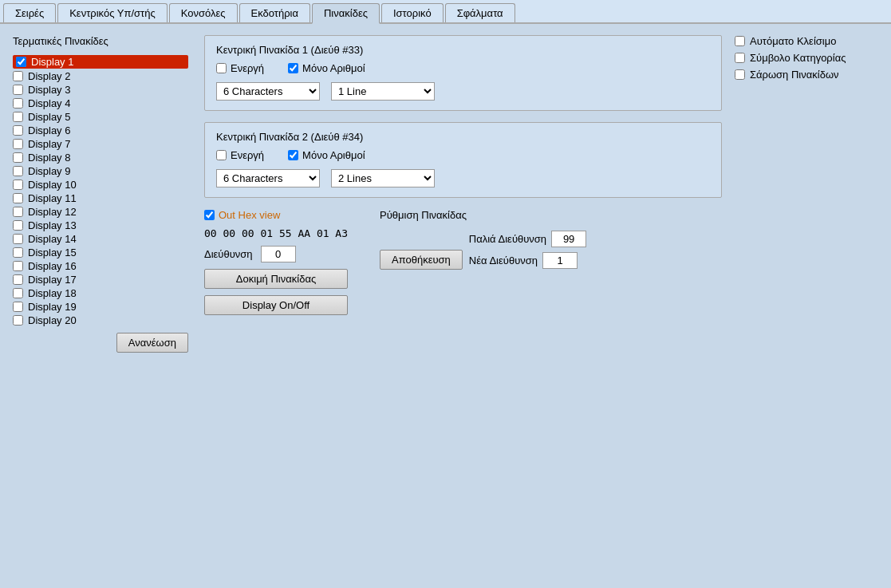  I want to click on old-addr-input, so click(569, 239).